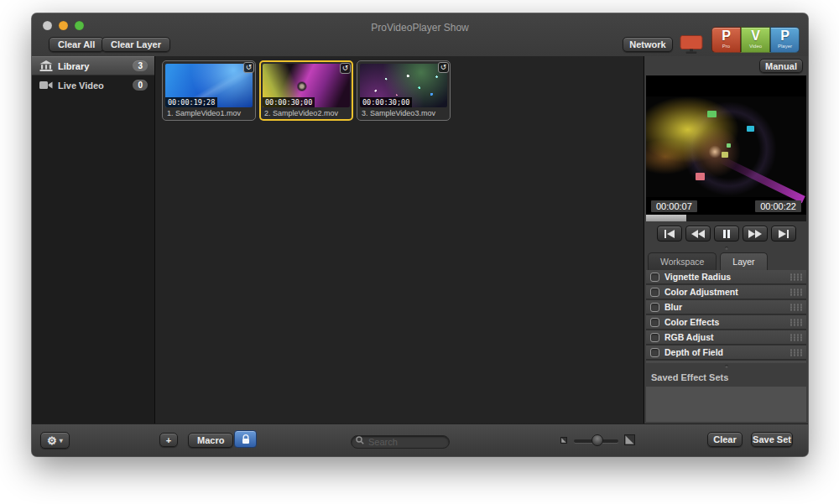 Image resolution: width=839 pixels, height=504 pixels. I want to click on logo-word: Pro, so click(727, 46).